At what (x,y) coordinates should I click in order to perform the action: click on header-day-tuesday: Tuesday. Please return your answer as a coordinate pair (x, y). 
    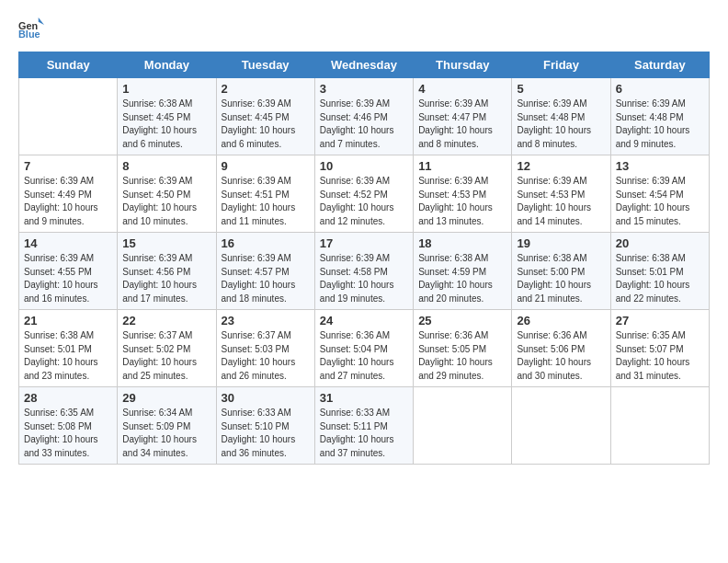
    Looking at the image, I should click on (265, 65).